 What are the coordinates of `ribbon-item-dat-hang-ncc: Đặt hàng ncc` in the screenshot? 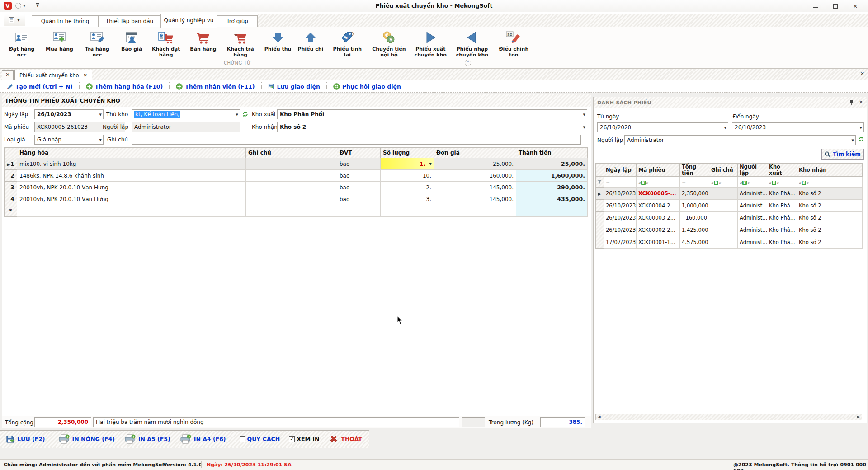 It's located at (22, 43).